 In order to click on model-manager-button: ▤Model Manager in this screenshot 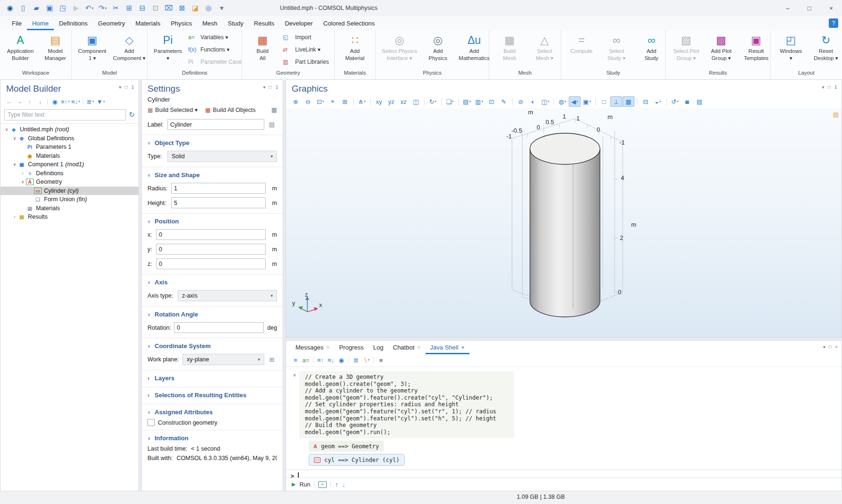, I will do `click(55, 50)`.